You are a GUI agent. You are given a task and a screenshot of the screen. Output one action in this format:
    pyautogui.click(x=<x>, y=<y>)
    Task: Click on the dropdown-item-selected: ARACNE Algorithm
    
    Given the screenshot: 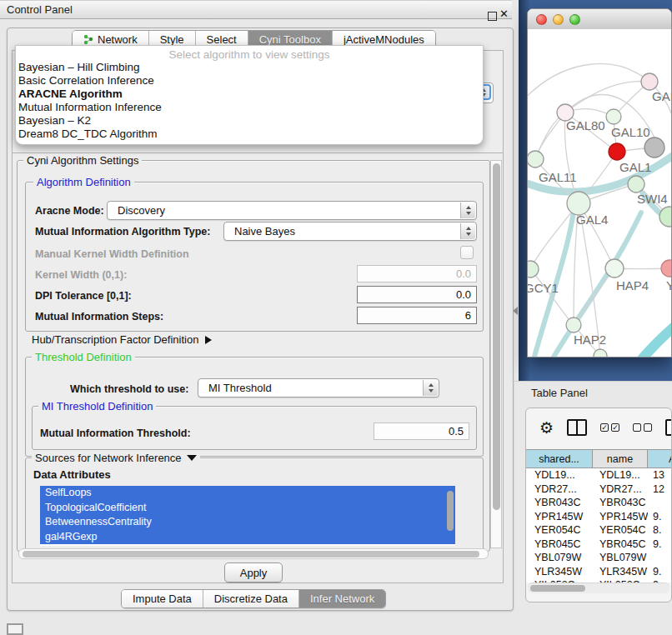 What is the action you would take?
    pyautogui.click(x=249, y=94)
    